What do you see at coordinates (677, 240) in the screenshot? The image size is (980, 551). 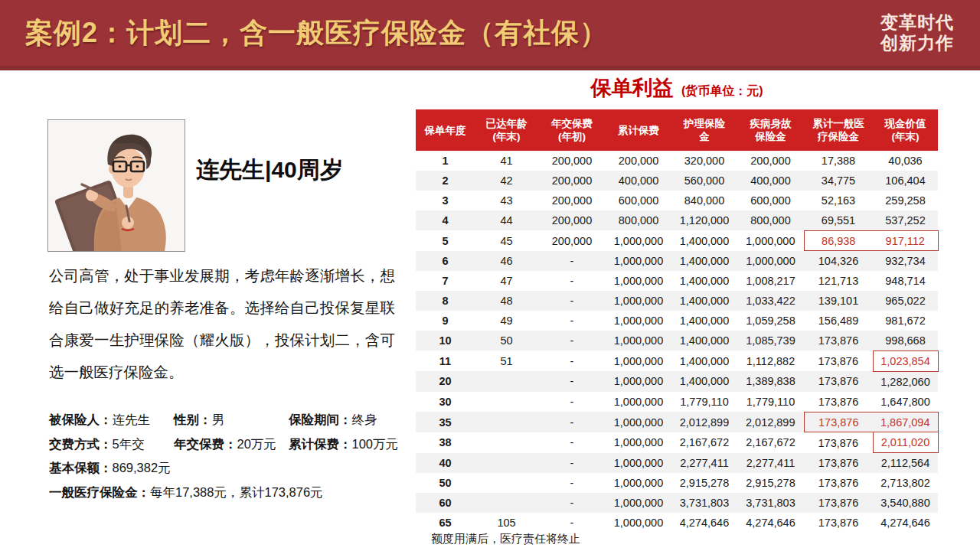 I see `table-row: 545200,0001,000,0001,400,0001,000,00086,…` at bounding box center [677, 240].